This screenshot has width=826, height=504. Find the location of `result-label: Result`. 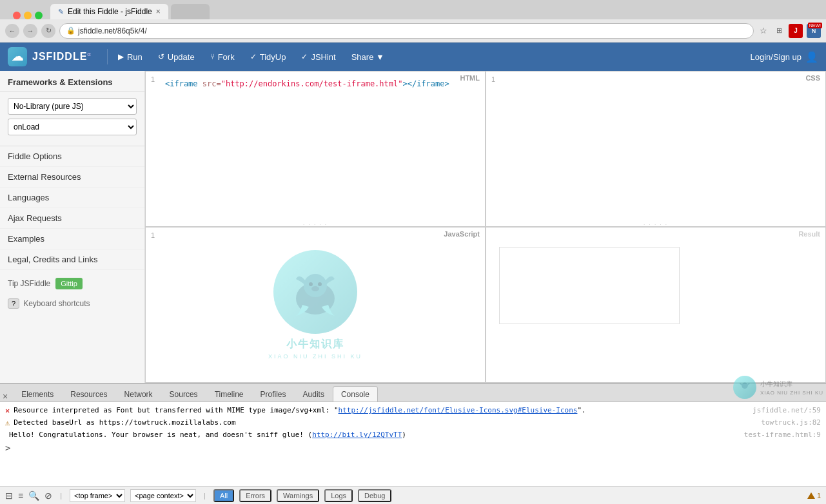

result-label: Result is located at coordinates (809, 234).